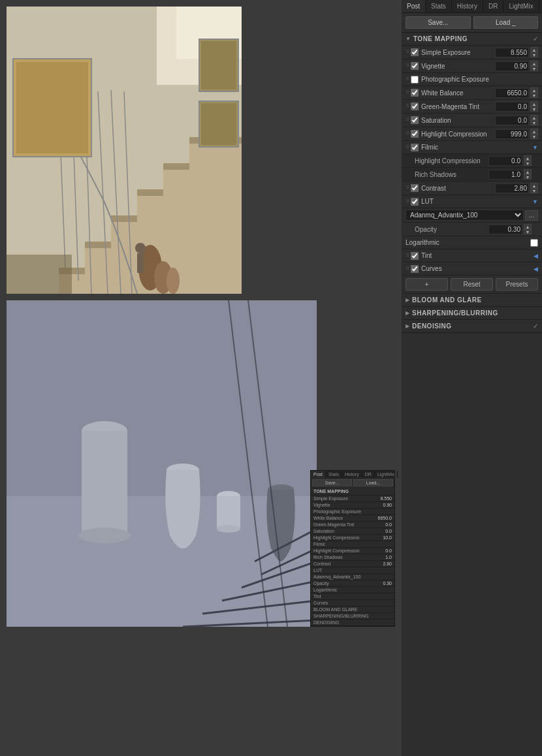 The image size is (542, 756). Describe the element at coordinates (471, 39) in the screenshot. I see `tone-mapping-header: ▼ TONE MAPPING ✓` at that location.